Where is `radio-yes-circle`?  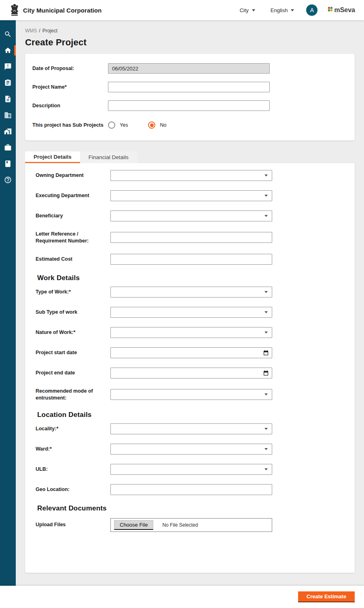 radio-yes-circle is located at coordinates (112, 125).